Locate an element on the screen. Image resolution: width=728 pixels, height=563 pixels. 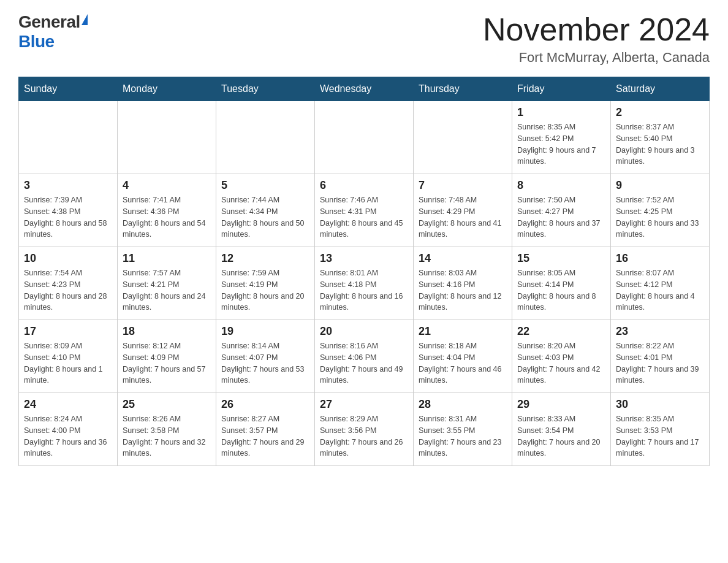
calendar-cell: 14Sunrise: 8:03 AM Sunset: 4:16 PM Dayli… is located at coordinates (463, 283).